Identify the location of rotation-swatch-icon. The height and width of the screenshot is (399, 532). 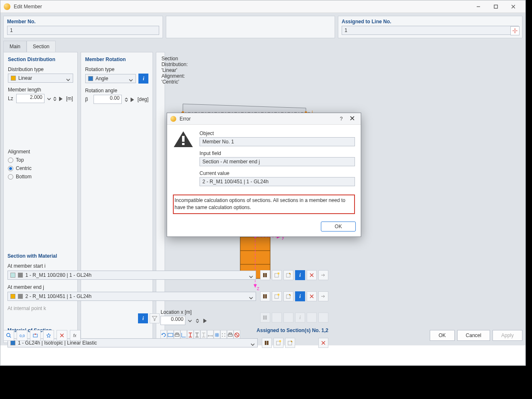
(91, 79).